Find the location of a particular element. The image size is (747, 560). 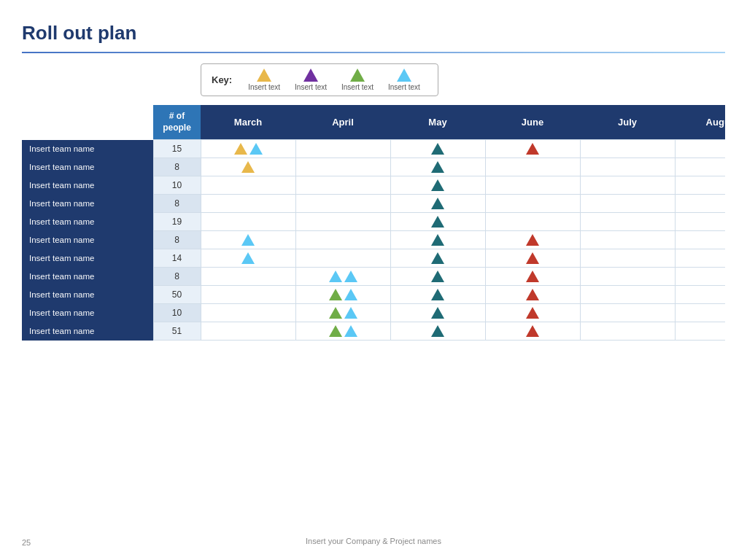

col-header-july: July is located at coordinates (627, 122).